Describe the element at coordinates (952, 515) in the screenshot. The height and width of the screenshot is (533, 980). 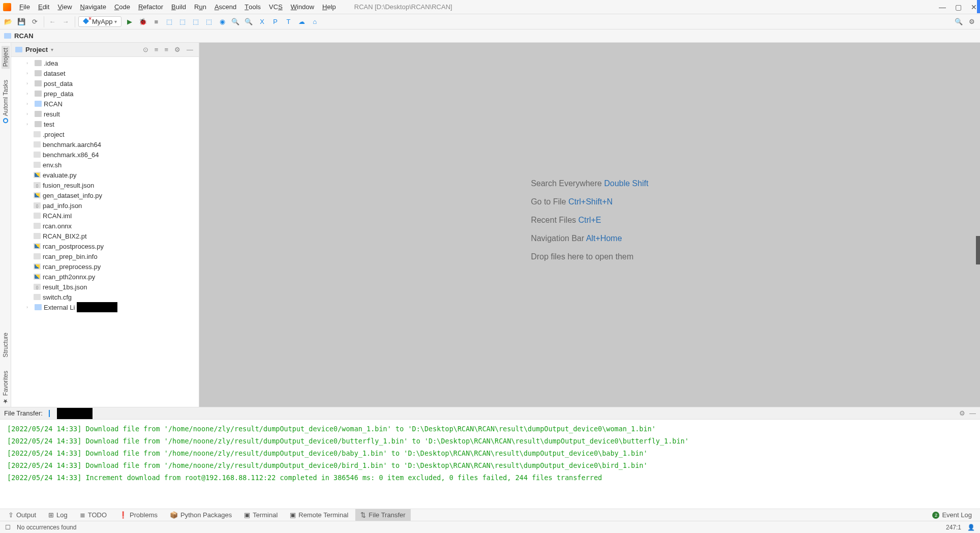
I see `tab-event-log: 2 Event Log` at that location.